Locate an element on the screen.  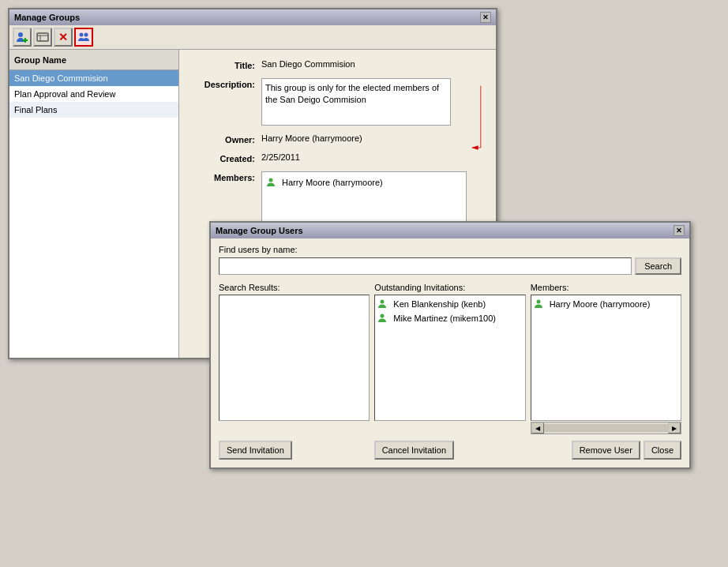
search-row: Search is located at coordinates (450, 266).